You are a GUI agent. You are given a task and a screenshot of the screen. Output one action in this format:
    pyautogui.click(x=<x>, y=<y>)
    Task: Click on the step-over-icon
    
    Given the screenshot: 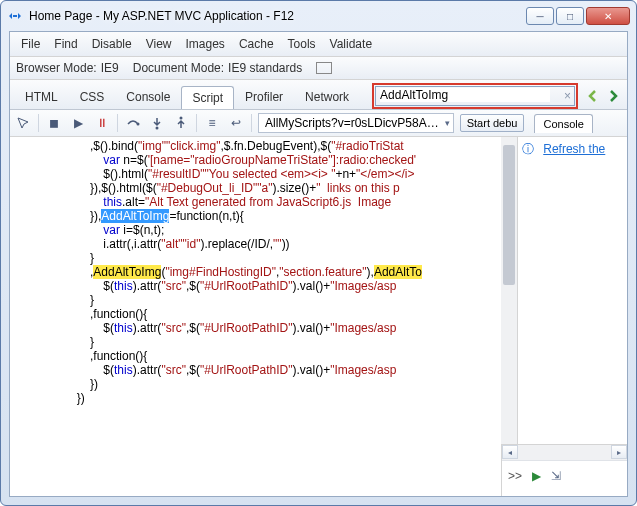 What is the action you would take?
    pyautogui.click(x=133, y=123)
    